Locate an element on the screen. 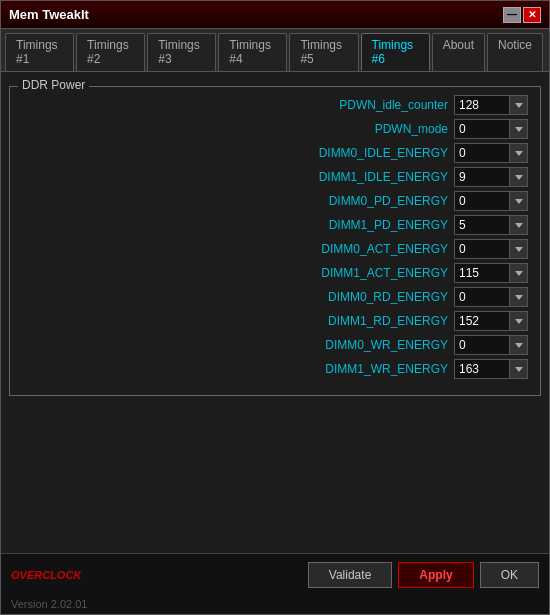  validate-button: Validate is located at coordinates (350, 575).